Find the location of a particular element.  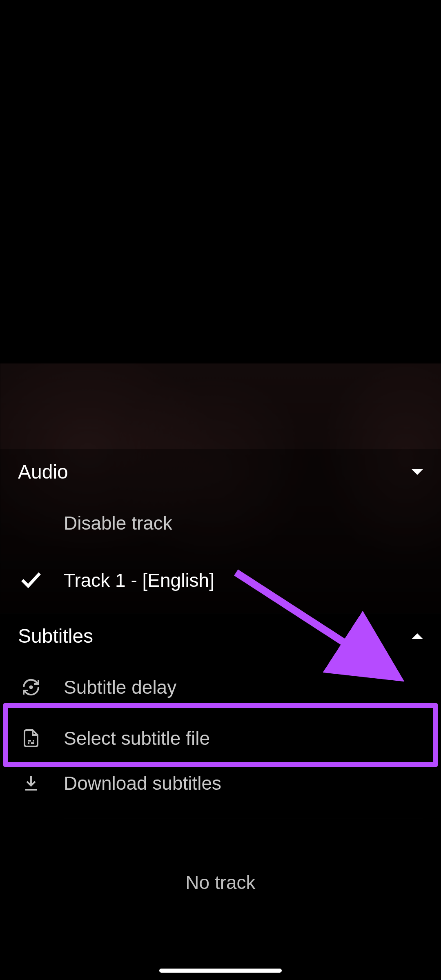

select-subtitle-file-label: Select subtitle file is located at coordinates (137, 738).